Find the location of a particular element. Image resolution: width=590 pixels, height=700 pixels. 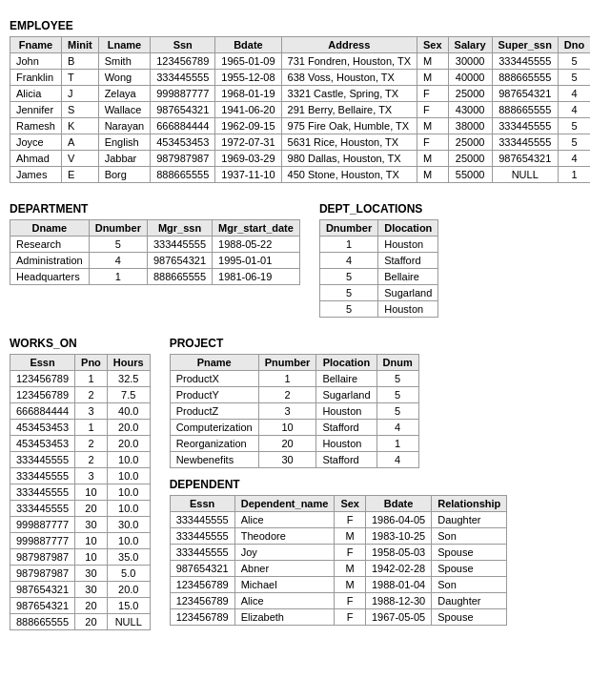

works-on-header-row: EssnPnoHours is located at coordinates (80, 362).